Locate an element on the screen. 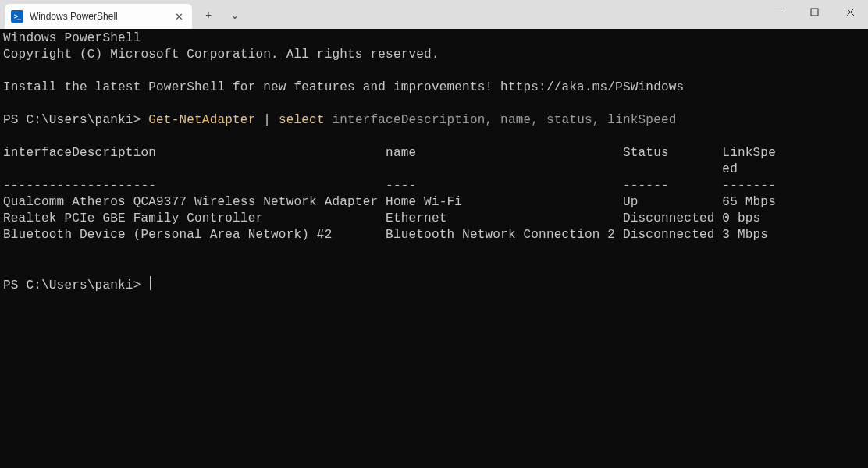 Image resolution: width=868 pixels, height=468 pixels. powershell-icon is located at coordinates (17, 16).